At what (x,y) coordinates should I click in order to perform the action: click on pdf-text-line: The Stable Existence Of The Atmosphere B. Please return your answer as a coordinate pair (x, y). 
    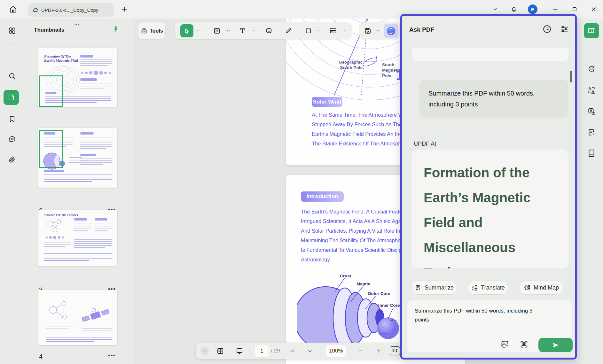
    Looking at the image, I should click on (363, 144).